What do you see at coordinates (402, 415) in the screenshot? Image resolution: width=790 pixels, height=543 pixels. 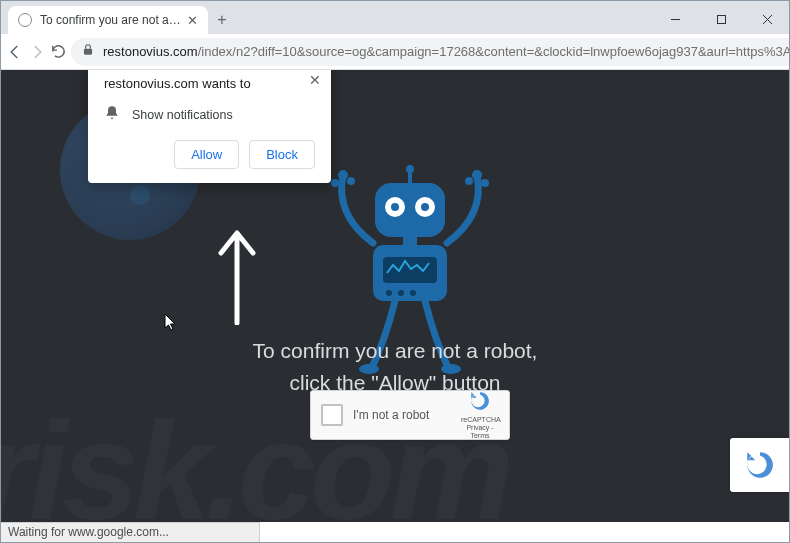 I see `recaptcha-label: I'm not a robot` at bounding box center [402, 415].